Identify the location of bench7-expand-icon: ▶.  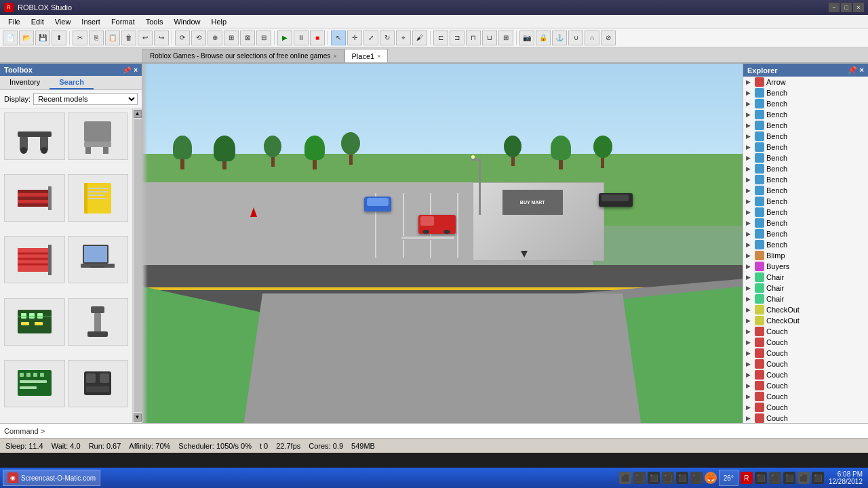
(749, 158).